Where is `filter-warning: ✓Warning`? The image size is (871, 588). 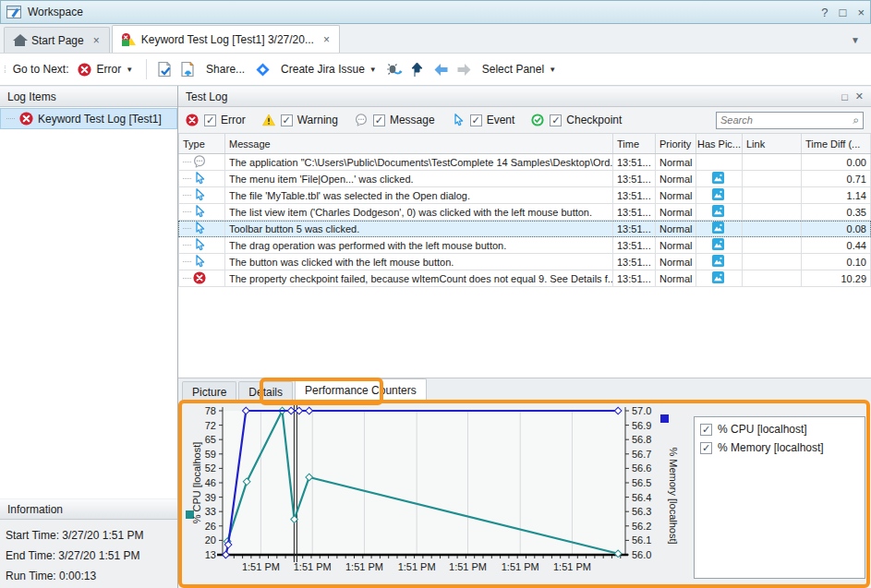
filter-warning: ✓Warning is located at coordinates (300, 120).